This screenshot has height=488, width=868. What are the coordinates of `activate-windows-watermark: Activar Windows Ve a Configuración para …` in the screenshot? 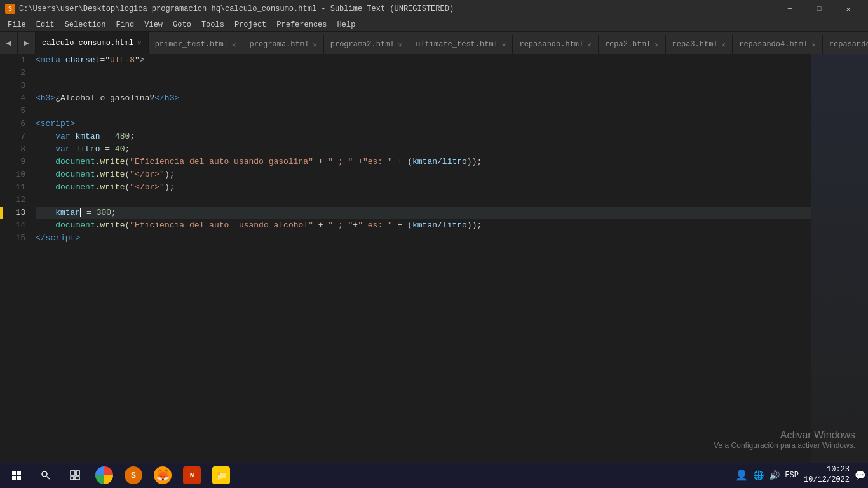 It's located at (784, 440).